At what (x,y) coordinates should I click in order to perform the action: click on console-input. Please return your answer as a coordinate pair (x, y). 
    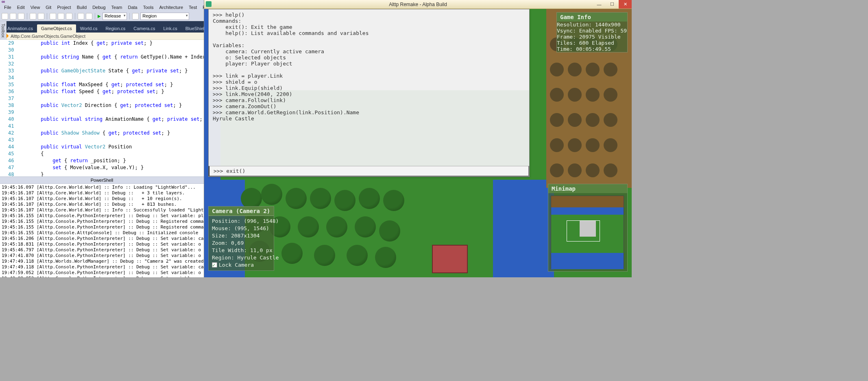
    Looking at the image, I should click on (369, 171).